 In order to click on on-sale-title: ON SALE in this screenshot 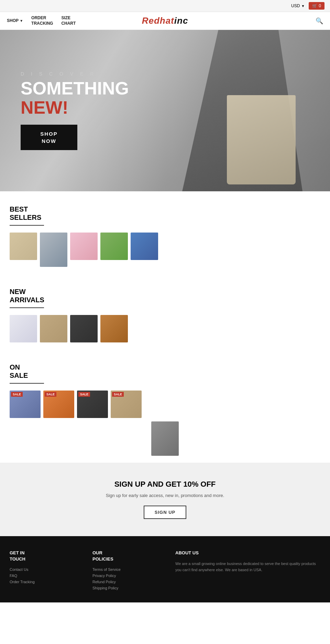, I will do `click(165, 371)`.